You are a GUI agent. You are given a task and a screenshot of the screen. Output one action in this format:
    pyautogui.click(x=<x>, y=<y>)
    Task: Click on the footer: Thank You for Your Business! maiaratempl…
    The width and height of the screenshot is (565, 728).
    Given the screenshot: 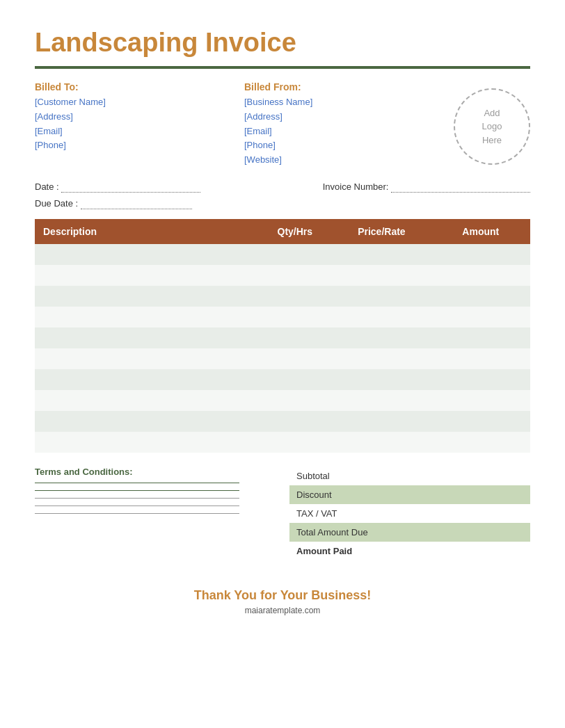 What is the action you would take?
    pyautogui.click(x=282, y=602)
    